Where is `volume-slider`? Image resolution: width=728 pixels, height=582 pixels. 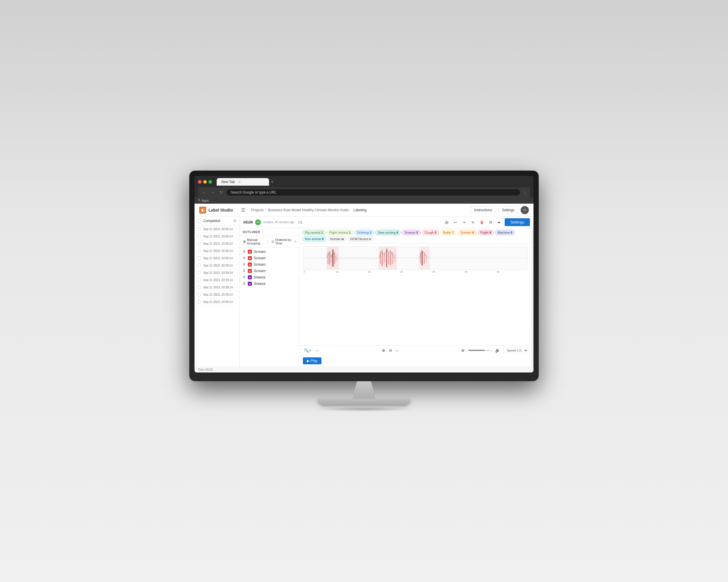
volume-slider is located at coordinates (480, 350).